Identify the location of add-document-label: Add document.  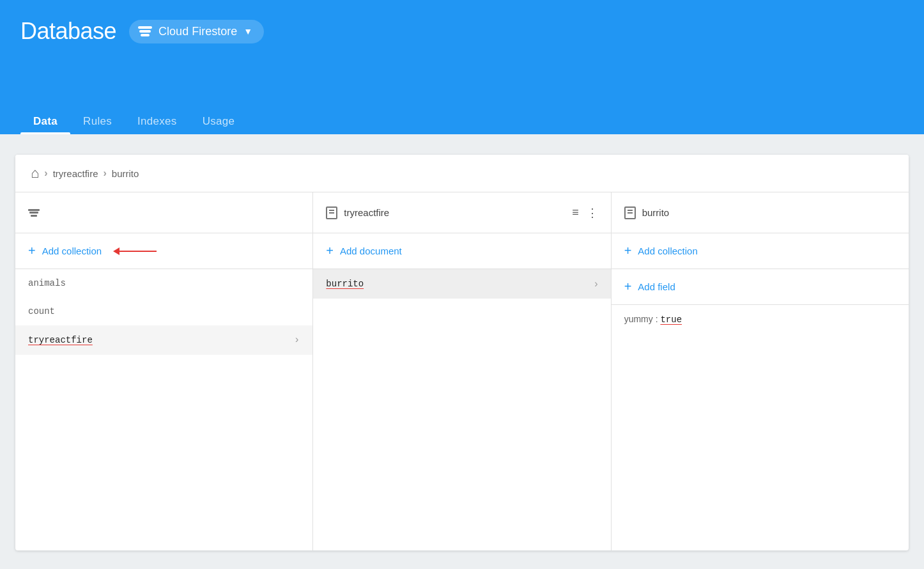
(371, 251).